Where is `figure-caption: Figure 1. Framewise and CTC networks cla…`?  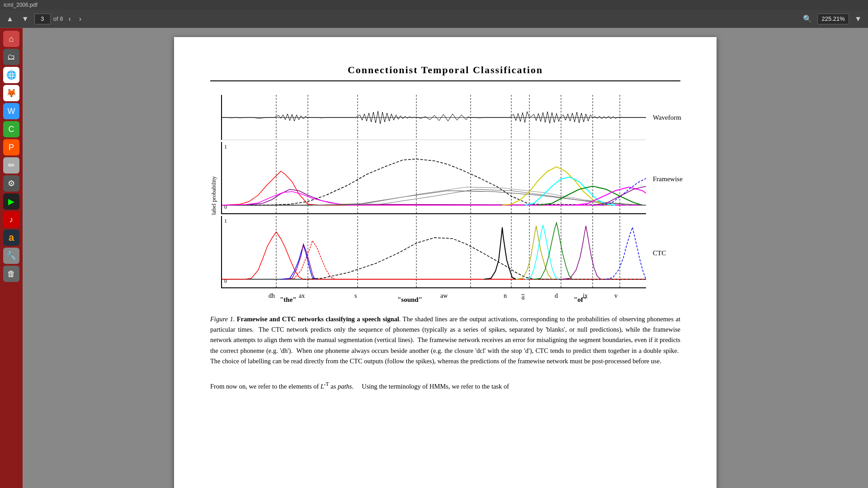 figure-caption: Figure 1. Framewise and CTC networks cla… is located at coordinates (445, 340).